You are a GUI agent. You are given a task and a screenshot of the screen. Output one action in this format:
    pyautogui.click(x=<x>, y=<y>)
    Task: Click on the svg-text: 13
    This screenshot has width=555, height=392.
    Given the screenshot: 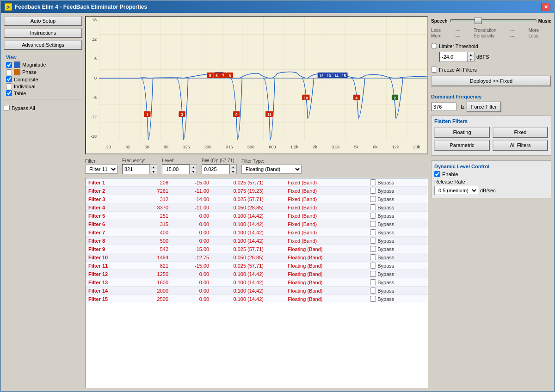 What is the action you would take?
    pyautogui.click(x=328, y=76)
    